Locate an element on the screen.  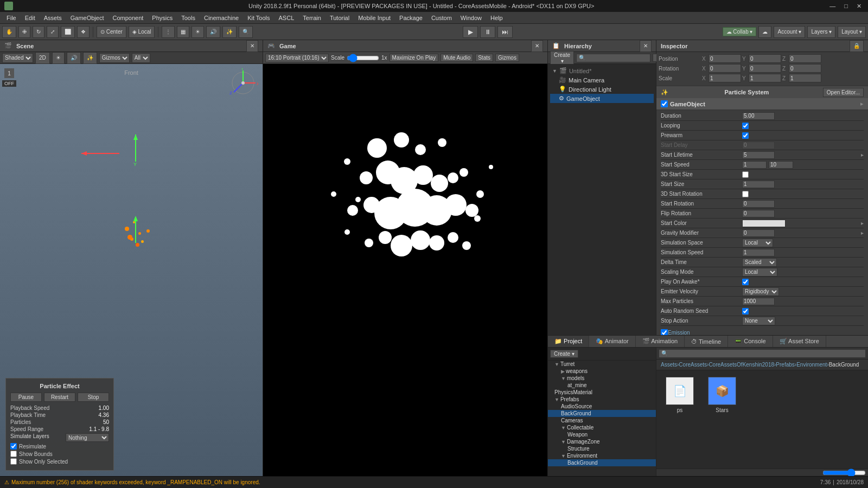
scale-y-input is located at coordinates (765, 78).